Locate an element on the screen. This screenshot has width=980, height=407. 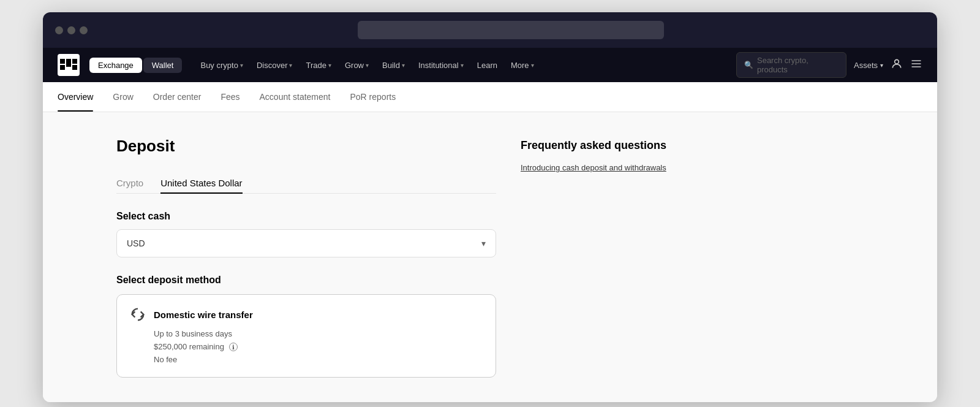
sub-nav: Overview Grow Order center Fees Account … is located at coordinates (490, 97).